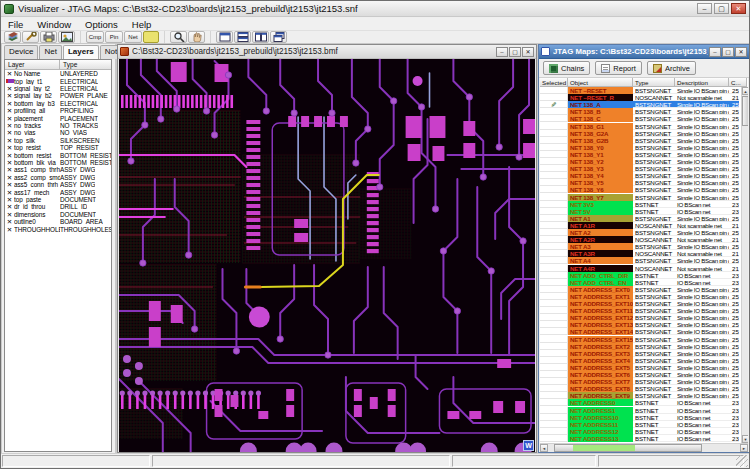 This screenshot has width=750, height=469. Describe the element at coordinates (16, 24) in the screenshot. I see `menu-file: File` at that location.